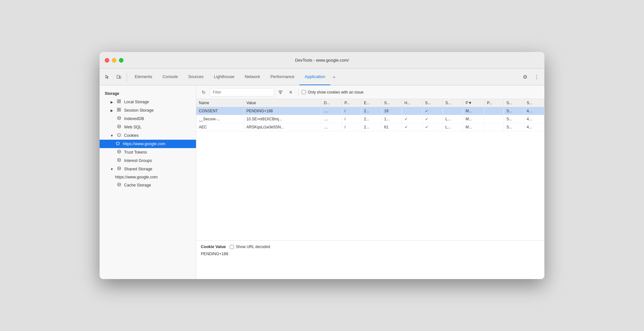  Describe the element at coordinates (139, 110) in the screenshot. I see `session-storage-label: Session Storage` at that location.